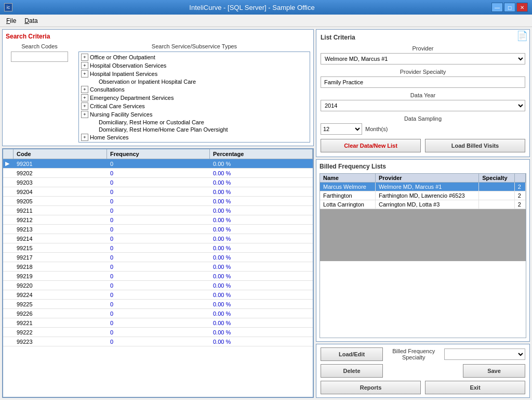  I want to click on tree-item-nursing-facility: +Nursing Facility Services, so click(194, 114).